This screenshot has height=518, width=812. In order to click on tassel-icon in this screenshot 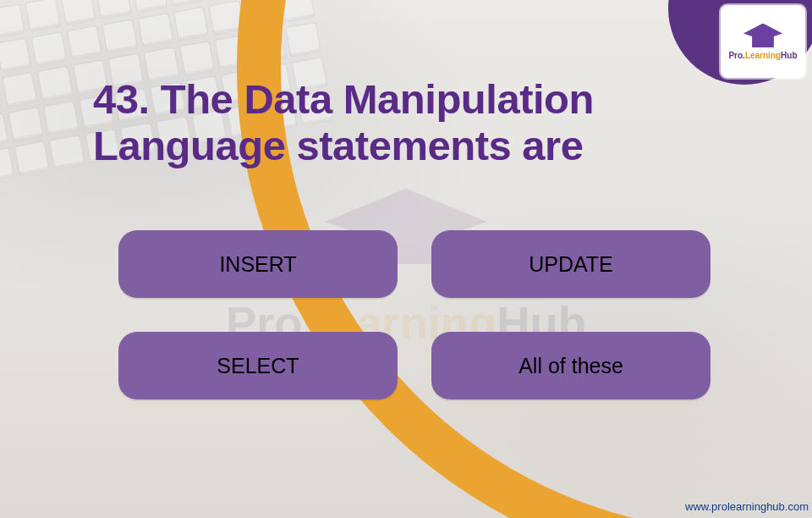, I will do `click(786, 39)`.